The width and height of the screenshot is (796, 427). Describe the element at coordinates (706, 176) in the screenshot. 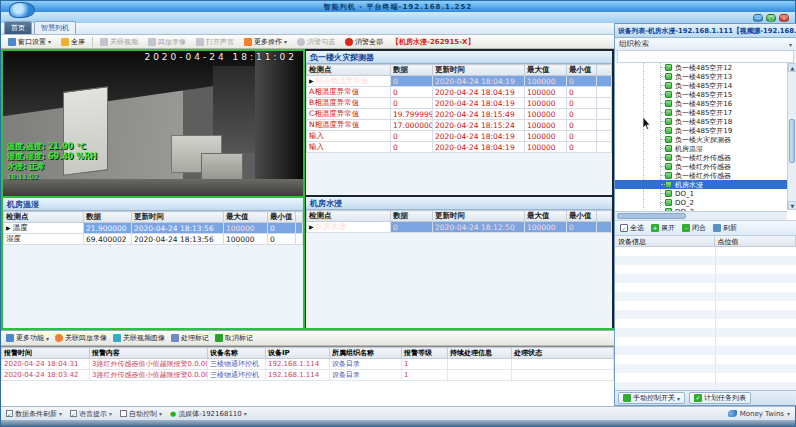

I see `tree-item: 负一楼红外传感器` at that location.